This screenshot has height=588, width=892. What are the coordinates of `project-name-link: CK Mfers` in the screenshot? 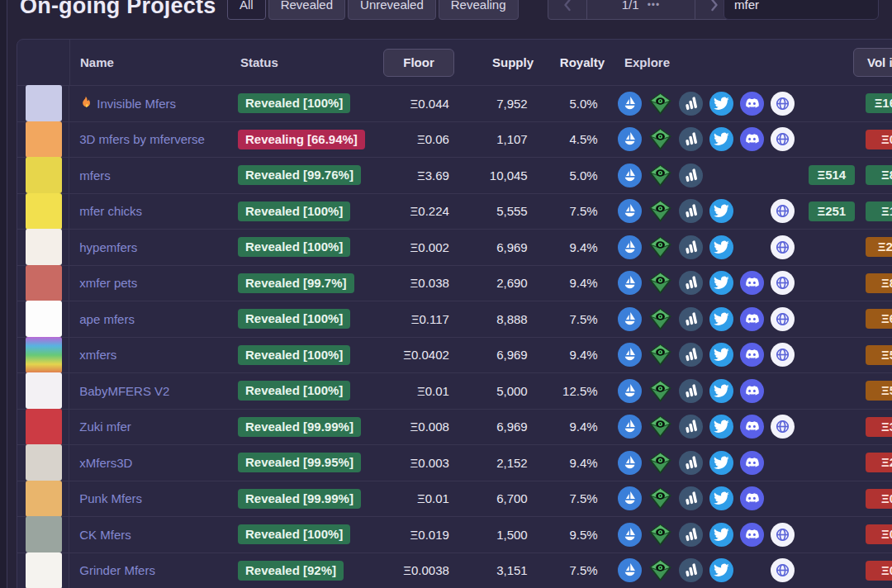 It's located at (106, 535).